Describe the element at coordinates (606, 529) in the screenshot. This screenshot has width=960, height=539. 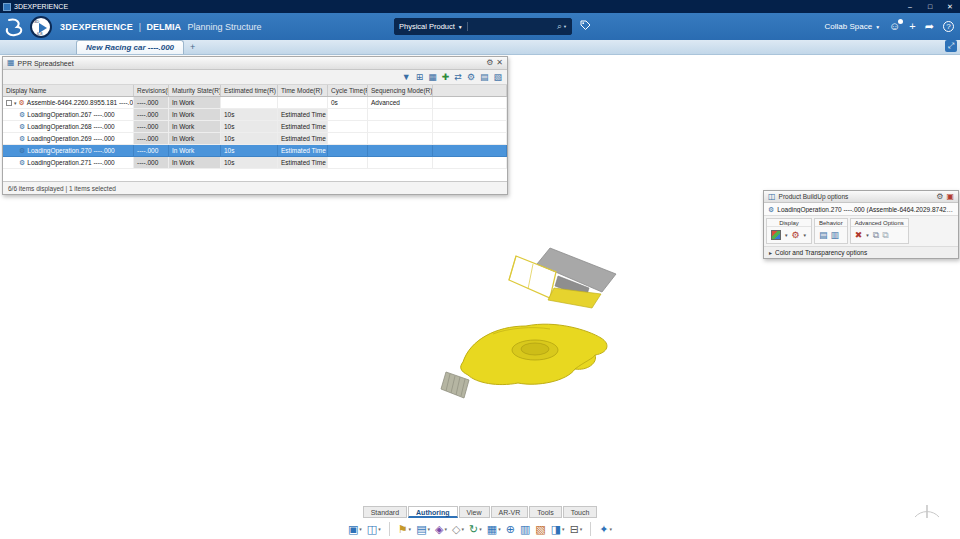
I see `more-tools-icon: ✦▾` at that location.